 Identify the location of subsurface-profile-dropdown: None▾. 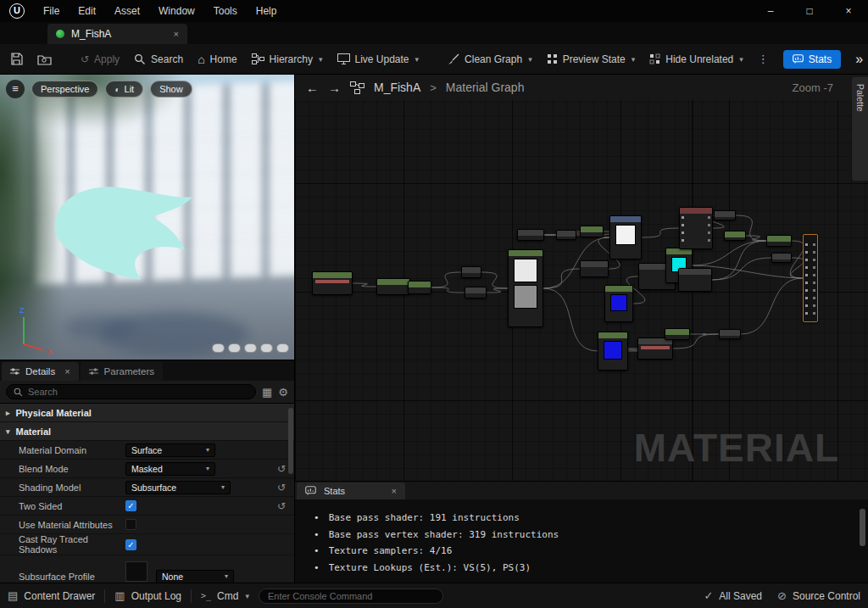
(195, 577).